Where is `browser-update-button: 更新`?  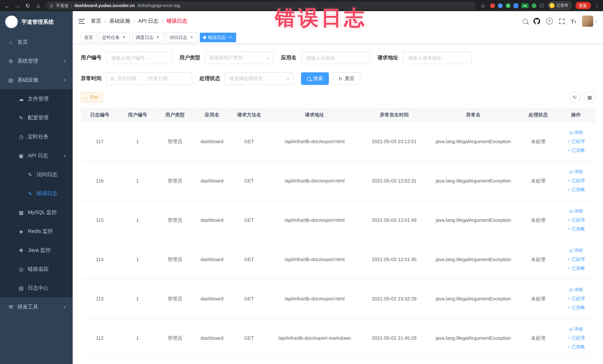 browser-update-button: 更新 is located at coordinates (583, 6).